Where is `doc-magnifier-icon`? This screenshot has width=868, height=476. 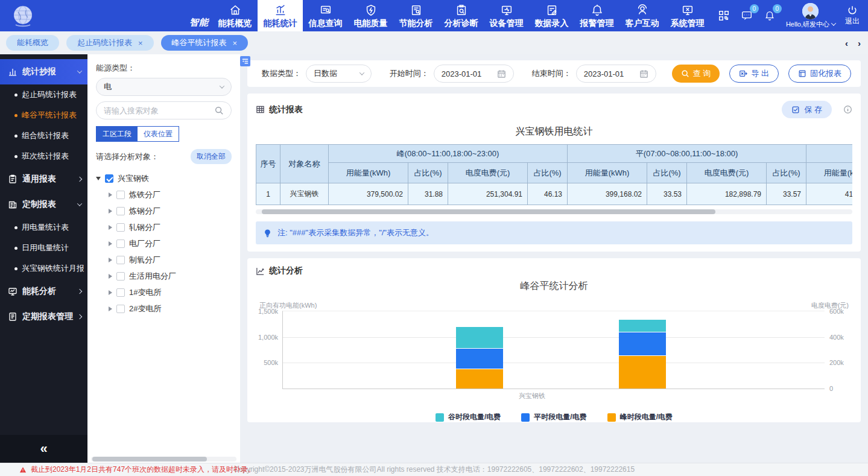
doc-magnifier-icon is located at coordinates (416, 10).